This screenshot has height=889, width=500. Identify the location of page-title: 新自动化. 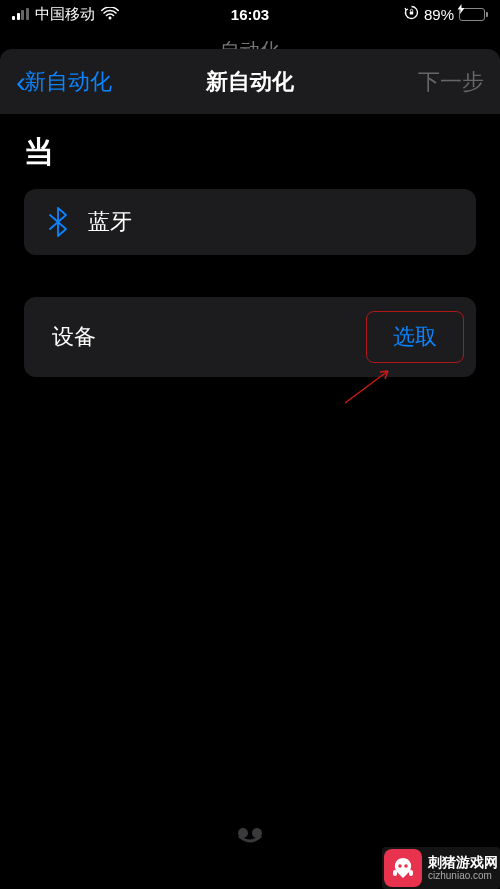
(250, 82).